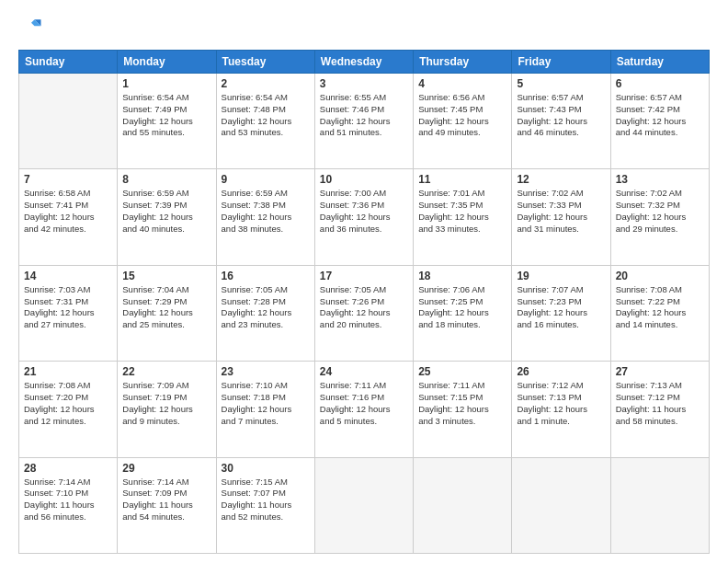 The width and height of the screenshot is (728, 563). I want to click on day-info: Sunrise: 7:03 AM Sunset: 7:31 PM Dayligh…, so click(68, 307).